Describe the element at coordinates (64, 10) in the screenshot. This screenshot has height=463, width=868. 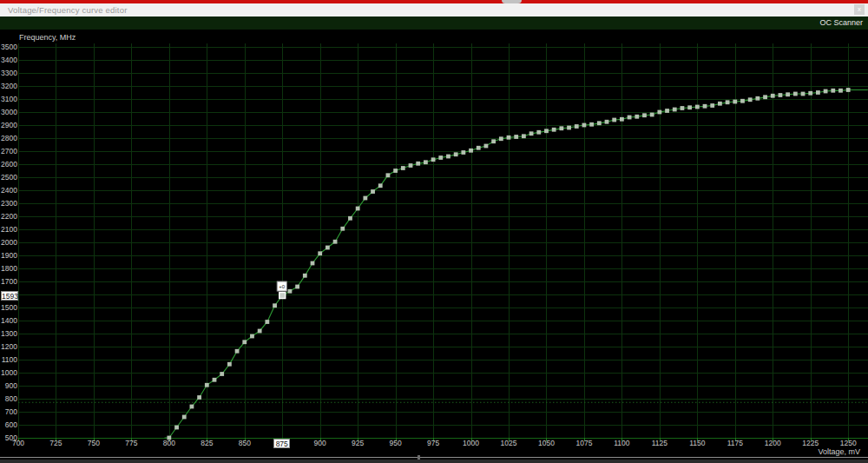
I see `window-title: Voltage/Frequency curve editor` at that location.